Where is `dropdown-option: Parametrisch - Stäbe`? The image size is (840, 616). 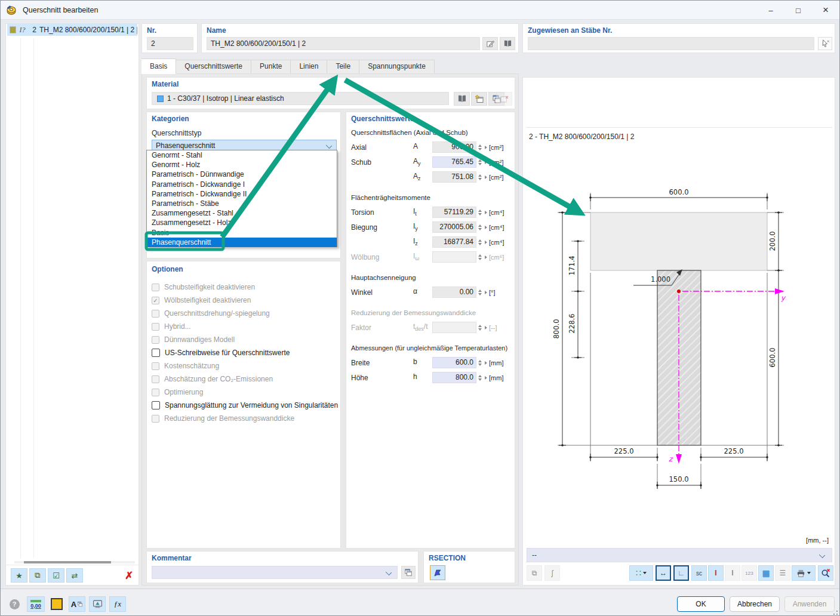
dropdown-option: Parametrisch - Stäbe is located at coordinates (242, 204).